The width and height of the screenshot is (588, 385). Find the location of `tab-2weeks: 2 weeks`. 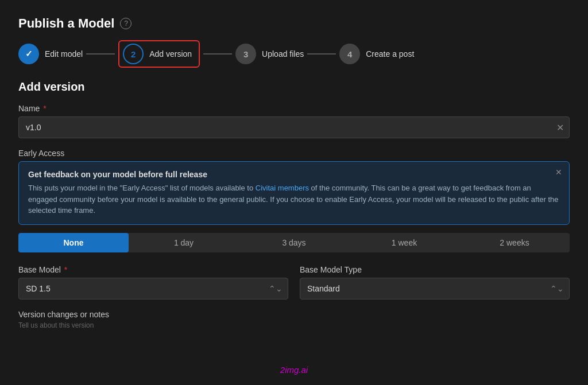

tab-2weeks: 2 weeks is located at coordinates (514, 243).